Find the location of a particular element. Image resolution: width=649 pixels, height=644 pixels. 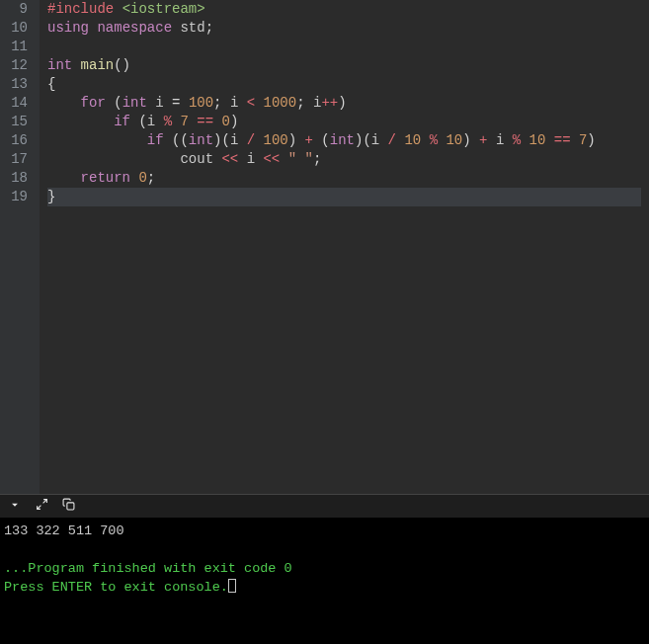

expand-icon is located at coordinates (41, 506).